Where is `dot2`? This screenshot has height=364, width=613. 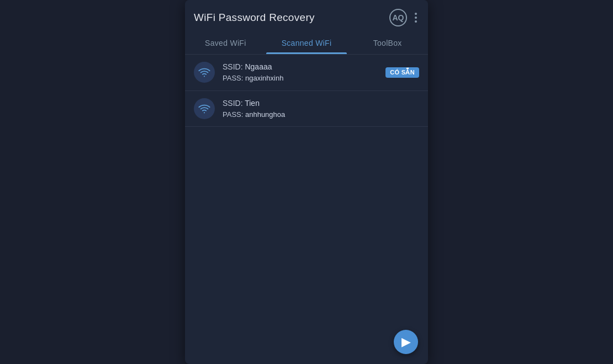 dot2 is located at coordinates (416, 18).